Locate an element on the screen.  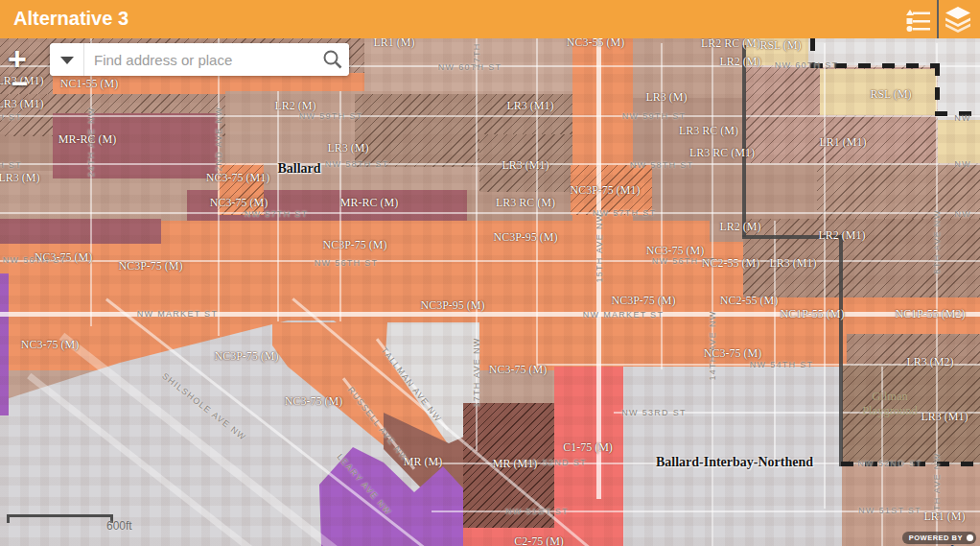
search-source-dropdown is located at coordinates (67, 59).